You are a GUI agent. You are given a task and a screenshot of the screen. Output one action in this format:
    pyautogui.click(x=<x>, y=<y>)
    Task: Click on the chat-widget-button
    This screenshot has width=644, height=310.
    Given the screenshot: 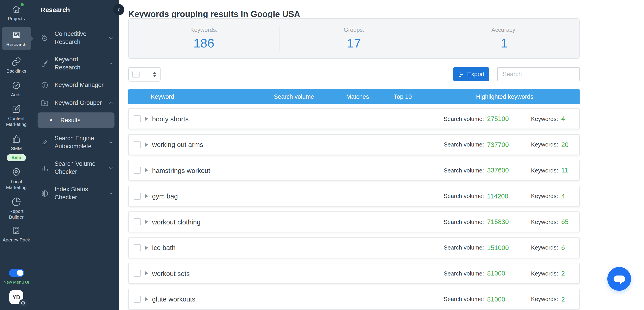 What is the action you would take?
    pyautogui.click(x=619, y=279)
    